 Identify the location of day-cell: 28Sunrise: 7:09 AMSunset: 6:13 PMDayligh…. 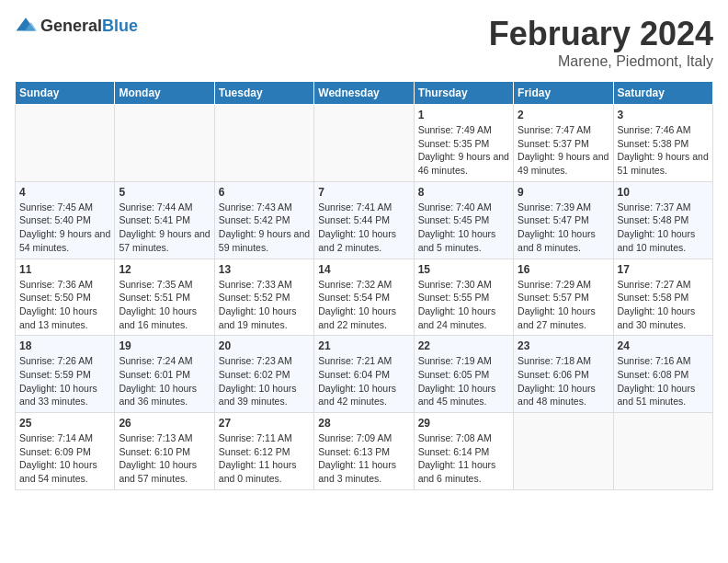
(364, 452).